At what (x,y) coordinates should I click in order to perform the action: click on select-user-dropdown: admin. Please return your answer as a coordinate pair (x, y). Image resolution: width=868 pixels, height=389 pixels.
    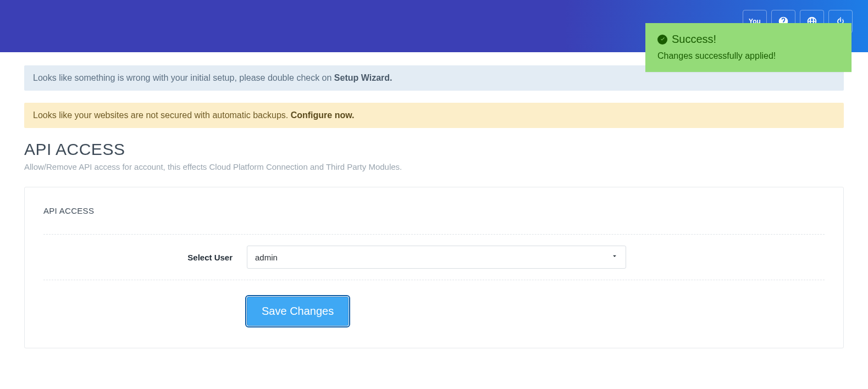
    Looking at the image, I should click on (436, 257).